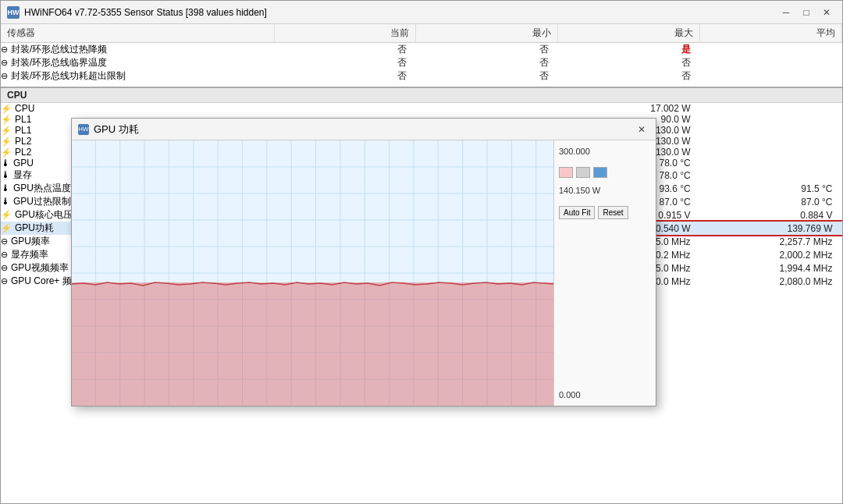  What do you see at coordinates (13, 12) in the screenshot?
I see `app-icon: HW` at bounding box center [13, 12].